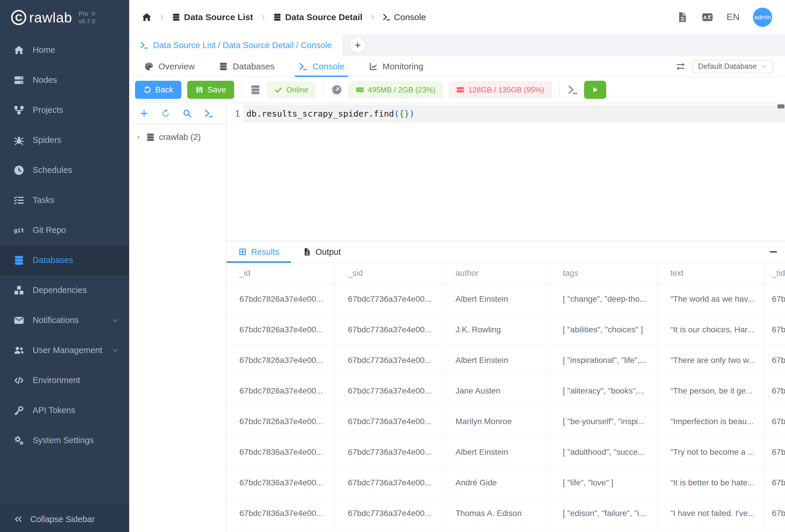  What do you see at coordinates (65, 50) in the screenshot?
I see `sidebar-item-home: Home` at bounding box center [65, 50].